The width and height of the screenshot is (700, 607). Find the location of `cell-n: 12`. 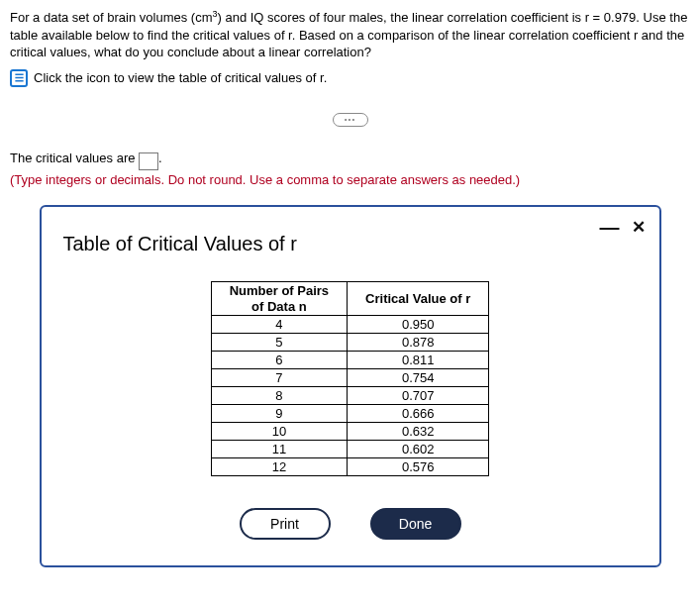

cell-n: 12 is located at coordinates (279, 467).